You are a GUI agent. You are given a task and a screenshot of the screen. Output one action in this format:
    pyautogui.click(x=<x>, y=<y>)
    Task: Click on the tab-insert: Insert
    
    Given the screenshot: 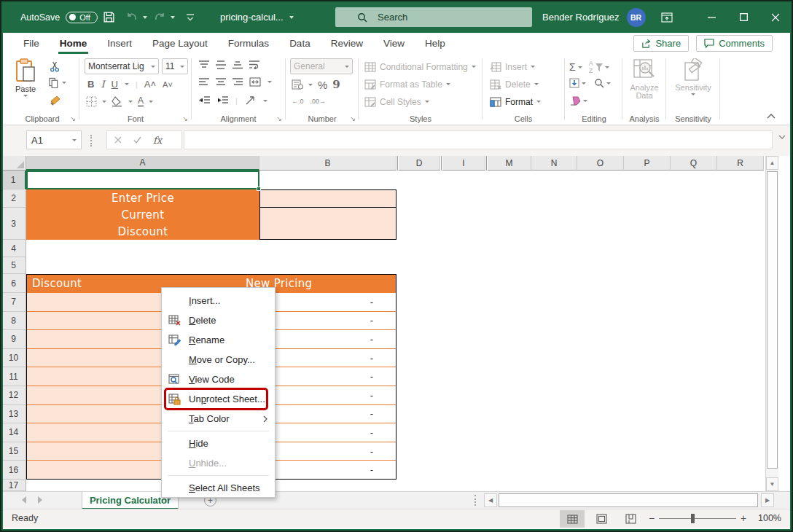 What is the action you would take?
    pyautogui.click(x=120, y=44)
    